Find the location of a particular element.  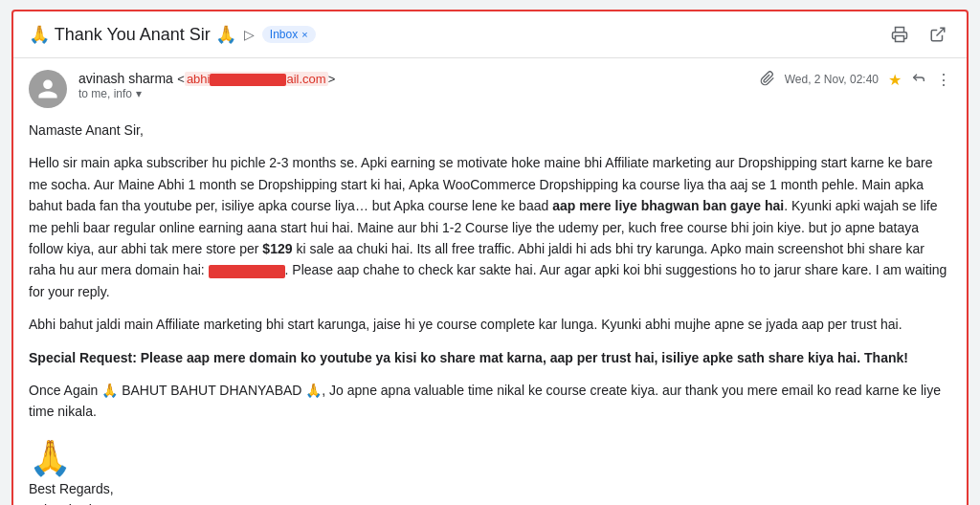

sender-row: avinash sharma <abhiail.com> to me, info… is located at coordinates (490, 89).